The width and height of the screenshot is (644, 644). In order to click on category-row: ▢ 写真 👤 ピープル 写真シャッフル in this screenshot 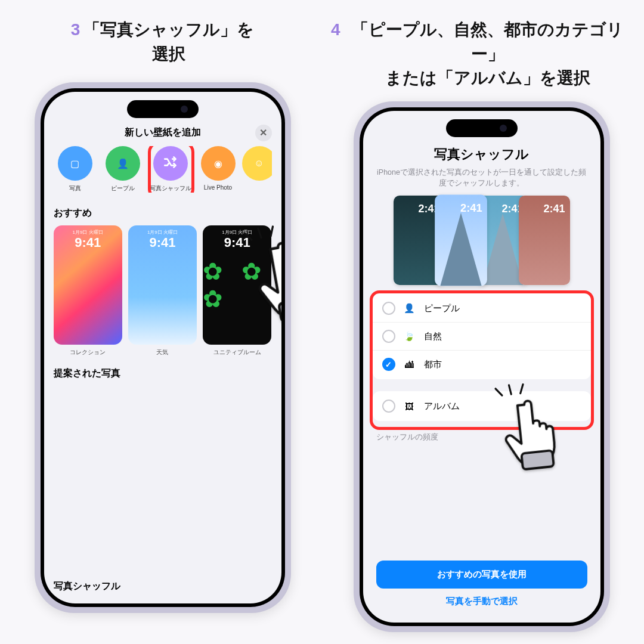, I will do `click(163, 169)`.